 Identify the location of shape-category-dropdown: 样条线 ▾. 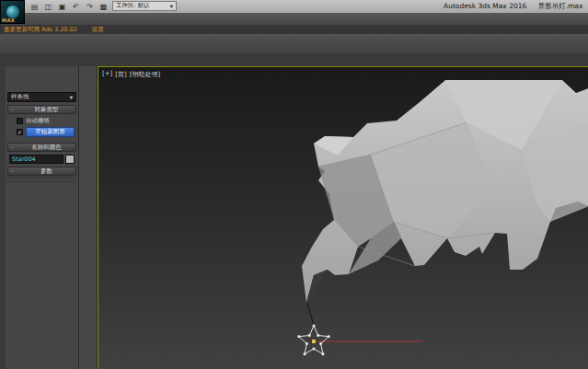
(42, 98).